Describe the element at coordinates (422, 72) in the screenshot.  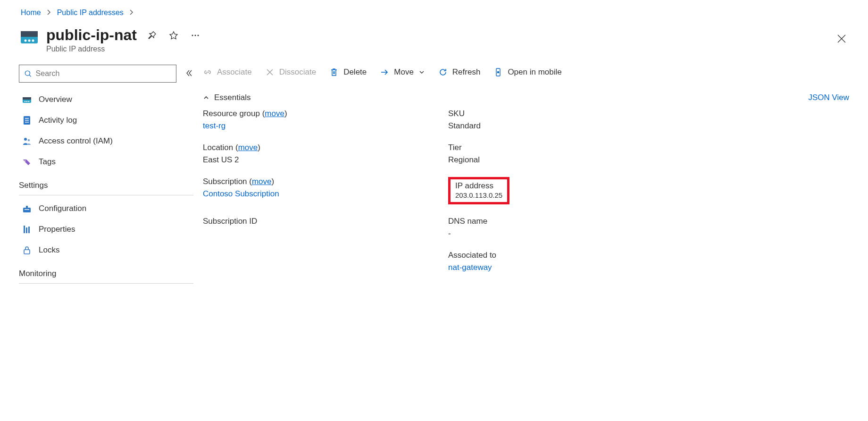
I see `chevron-down-icon` at that location.